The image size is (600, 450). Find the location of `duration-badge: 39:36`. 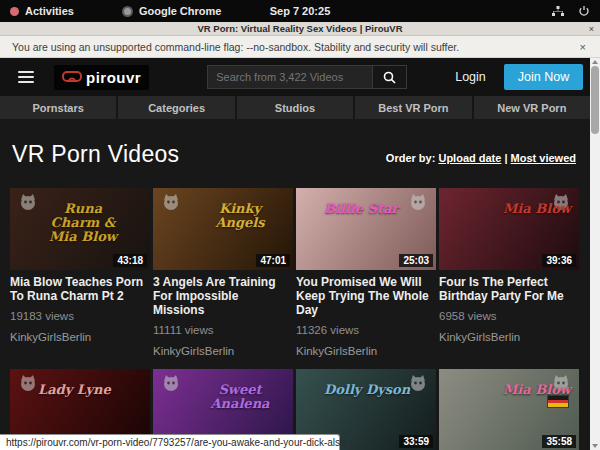

duration-badge: 39:36 is located at coordinates (559, 260).